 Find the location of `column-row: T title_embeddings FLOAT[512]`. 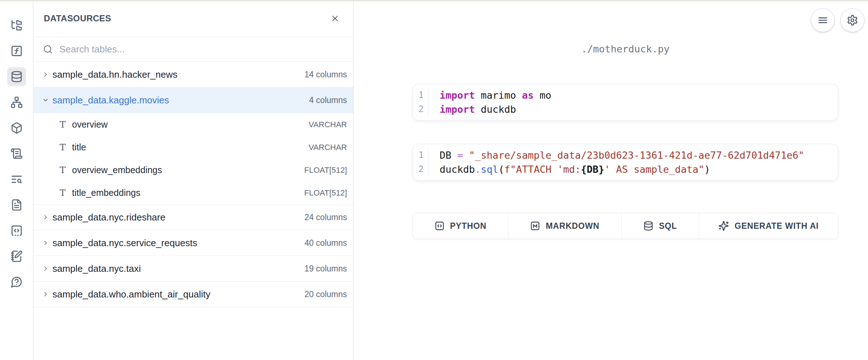

column-row: T title_embeddings FLOAT[512] is located at coordinates (193, 193).